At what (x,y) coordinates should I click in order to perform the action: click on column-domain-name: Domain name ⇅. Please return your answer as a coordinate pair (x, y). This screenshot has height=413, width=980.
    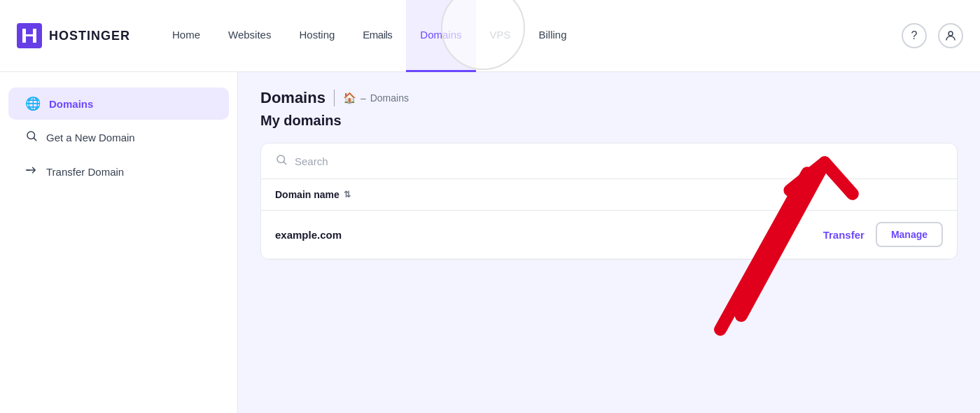
    Looking at the image, I should click on (313, 195).